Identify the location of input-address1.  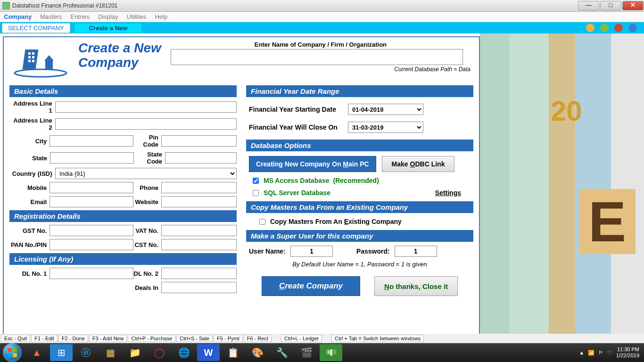
(146, 107).